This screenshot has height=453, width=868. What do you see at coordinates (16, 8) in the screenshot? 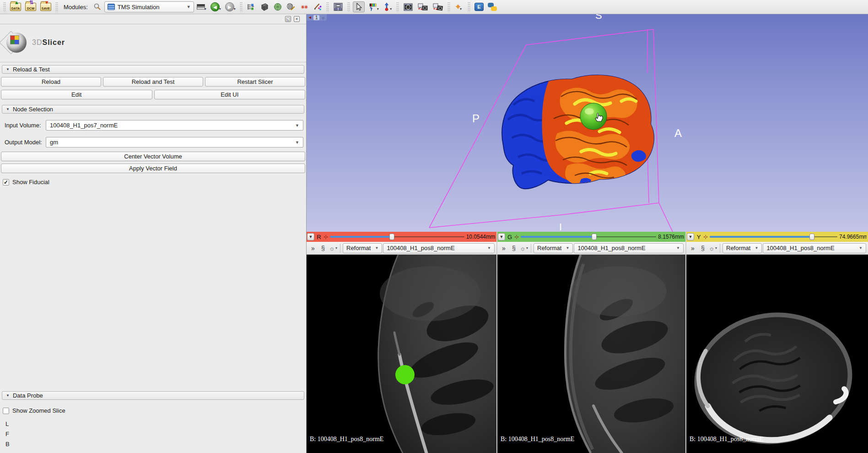
I see `load-data-label: DATA` at bounding box center [16, 8].